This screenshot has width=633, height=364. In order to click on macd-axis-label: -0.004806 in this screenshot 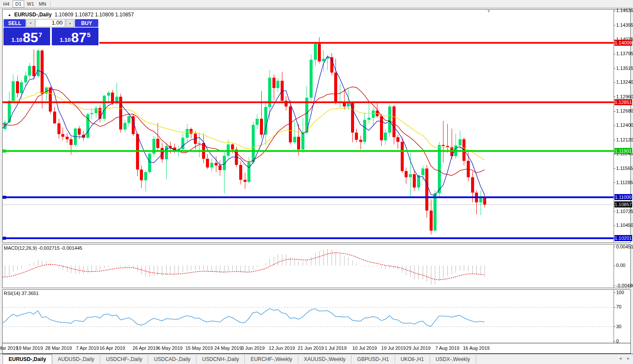, I will do `click(624, 286)`.